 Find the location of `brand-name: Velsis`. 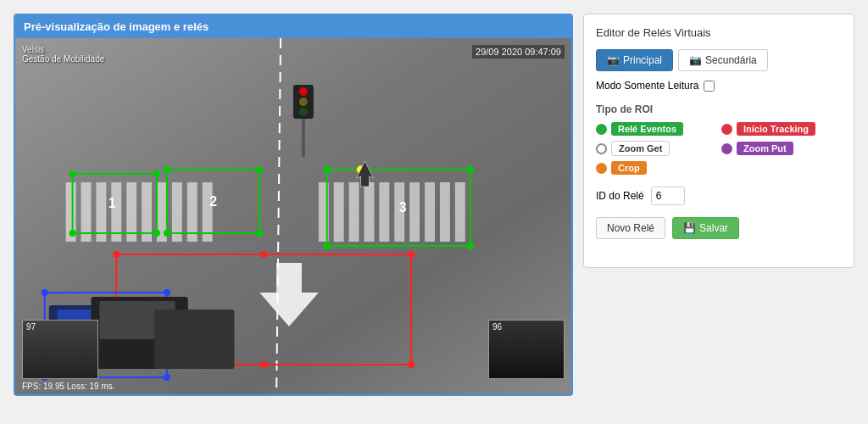

brand-name: Velsis is located at coordinates (63, 49).